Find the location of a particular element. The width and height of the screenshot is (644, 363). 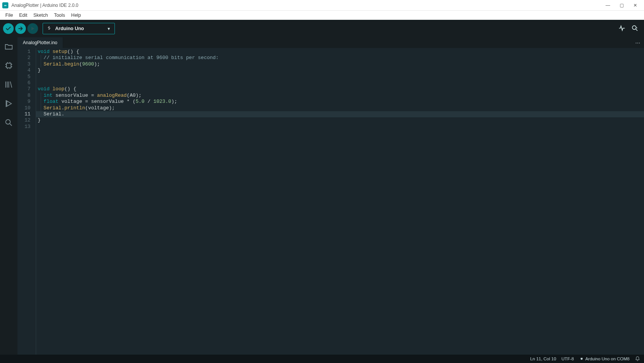

status-board: Arduino Uno on COM8 is located at coordinates (604, 359).